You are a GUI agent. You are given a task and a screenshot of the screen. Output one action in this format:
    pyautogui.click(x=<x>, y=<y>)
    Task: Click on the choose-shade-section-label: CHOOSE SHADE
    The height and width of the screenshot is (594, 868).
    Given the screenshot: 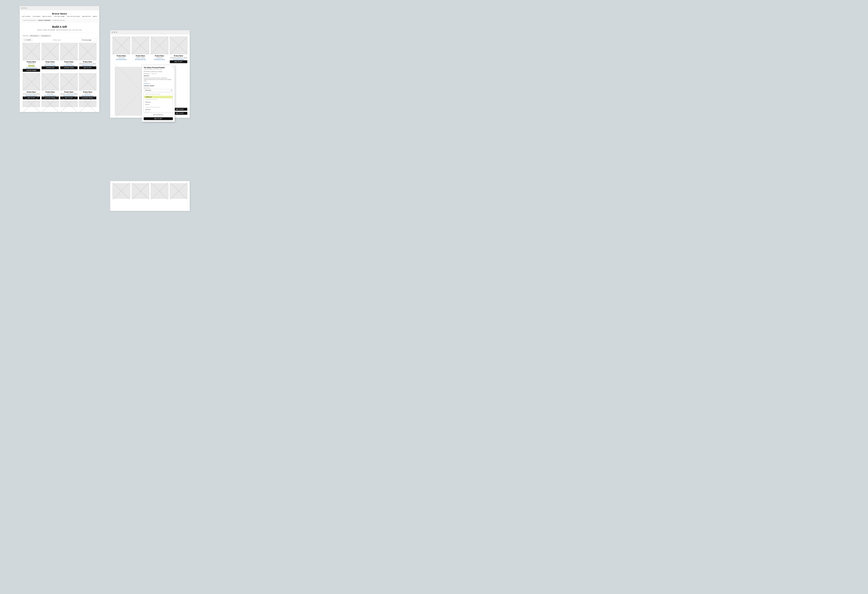 What is the action you would take?
    pyautogui.click(x=158, y=86)
    